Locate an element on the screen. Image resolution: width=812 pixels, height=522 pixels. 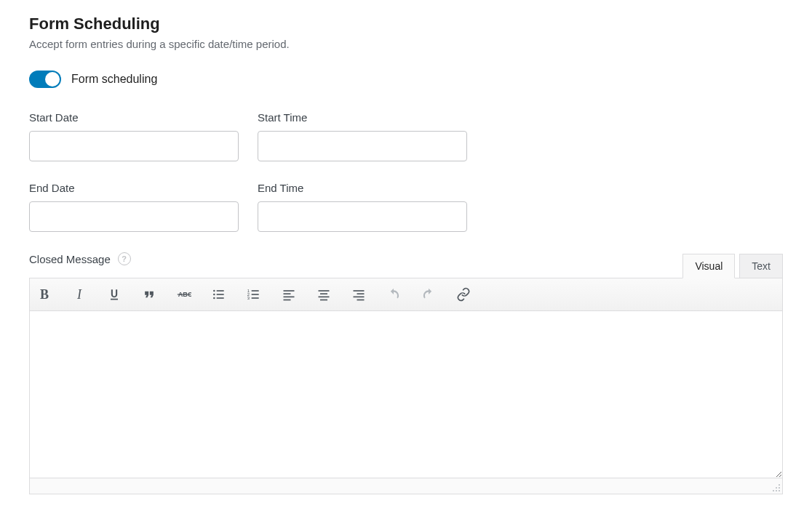
date-fields-row-1: Start Date Start Time is located at coordinates (406, 137).